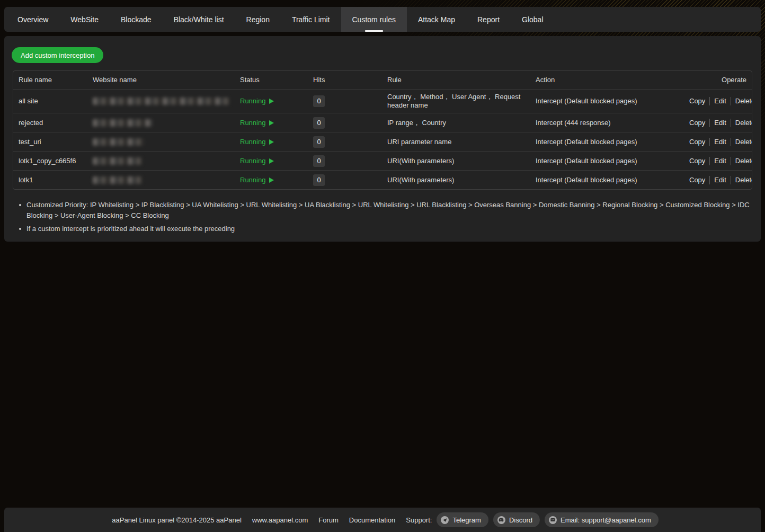 The image size is (765, 532). What do you see at coordinates (199, 19) in the screenshot?
I see `tab-black-white-list: Black/White list` at bounding box center [199, 19].